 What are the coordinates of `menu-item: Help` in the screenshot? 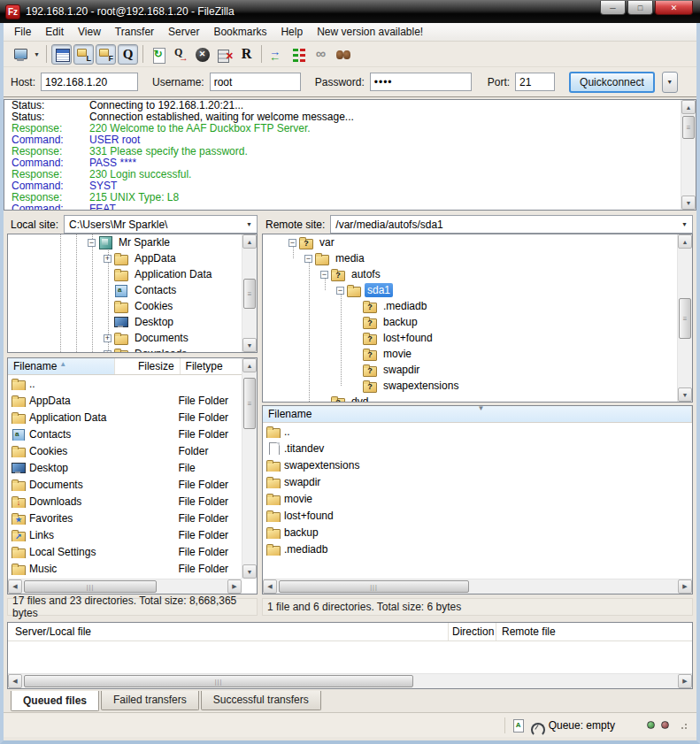 It's located at (292, 32).